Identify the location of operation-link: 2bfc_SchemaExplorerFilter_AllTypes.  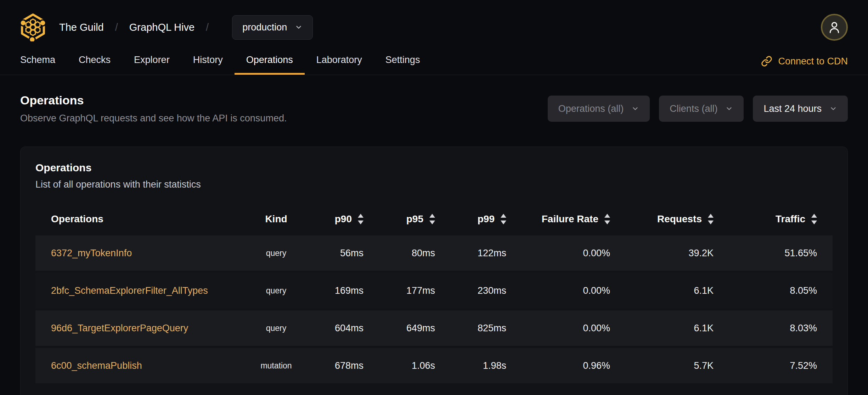
(130, 291).